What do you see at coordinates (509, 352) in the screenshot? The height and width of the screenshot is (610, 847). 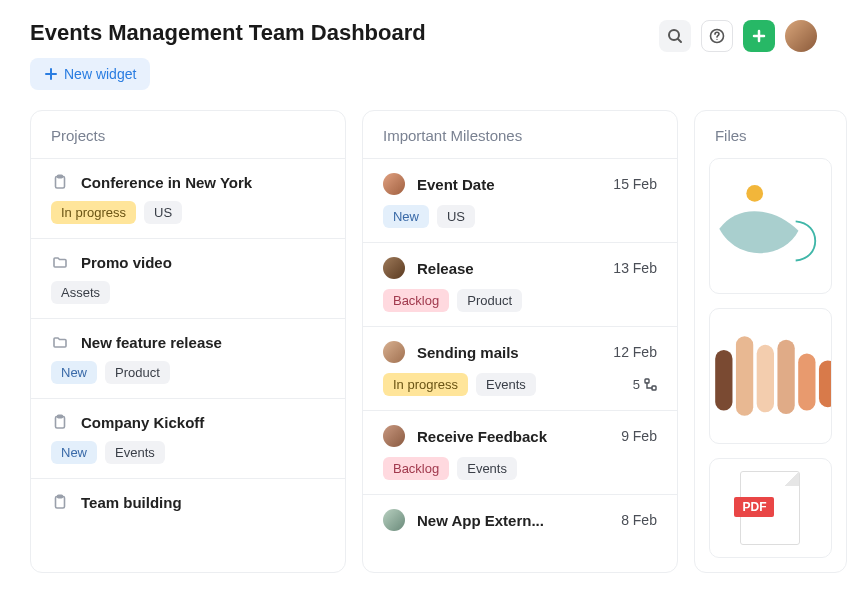 I see `milestone-title: Sending mails` at bounding box center [509, 352].